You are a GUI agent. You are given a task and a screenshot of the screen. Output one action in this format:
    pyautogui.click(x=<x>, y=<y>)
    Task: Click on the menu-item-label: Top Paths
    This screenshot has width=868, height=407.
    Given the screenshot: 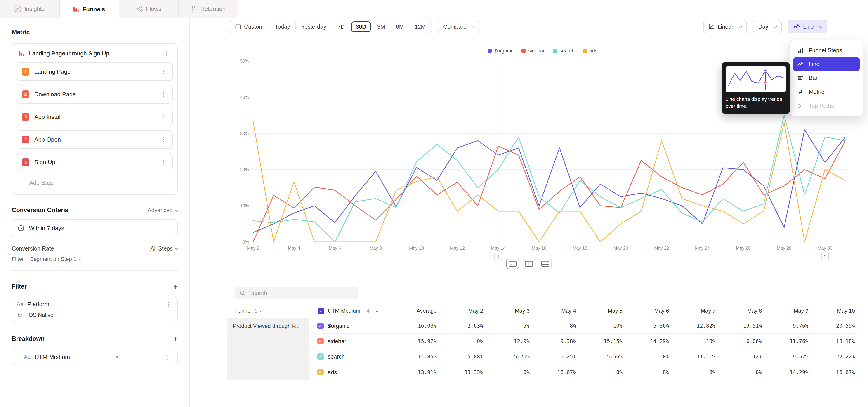 What is the action you would take?
    pyautogui.click(x=822, y=106)
    